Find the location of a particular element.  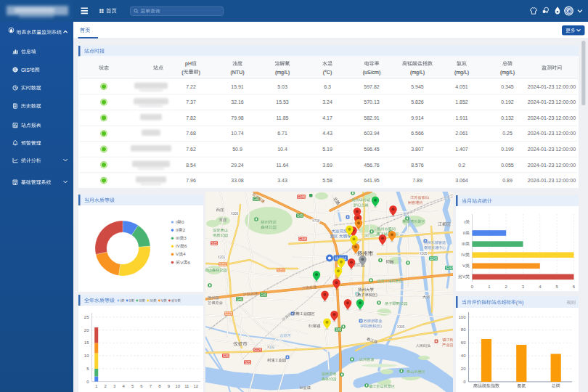

svg-text: 80 is located at coordinates (463, 330).